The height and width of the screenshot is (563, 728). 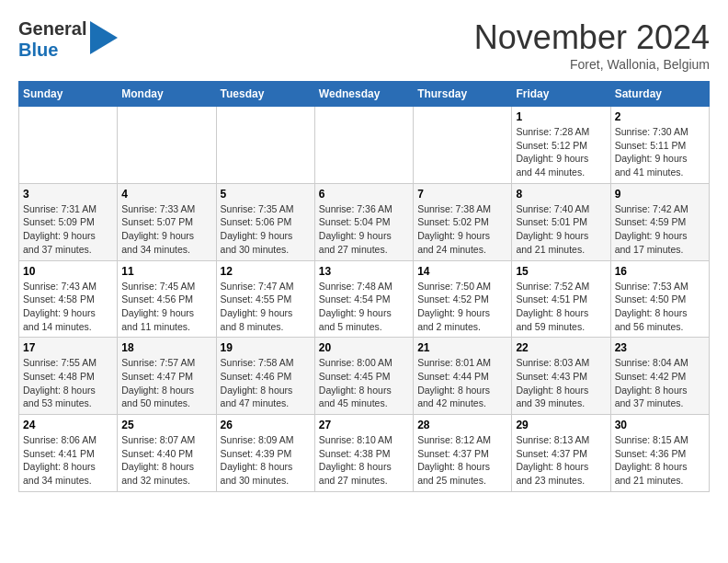 I want to click on day-cell: 5Sunrise: 7:35 AM Sunset: 5:06 PM Daylig…, so click(x=265, y=222).